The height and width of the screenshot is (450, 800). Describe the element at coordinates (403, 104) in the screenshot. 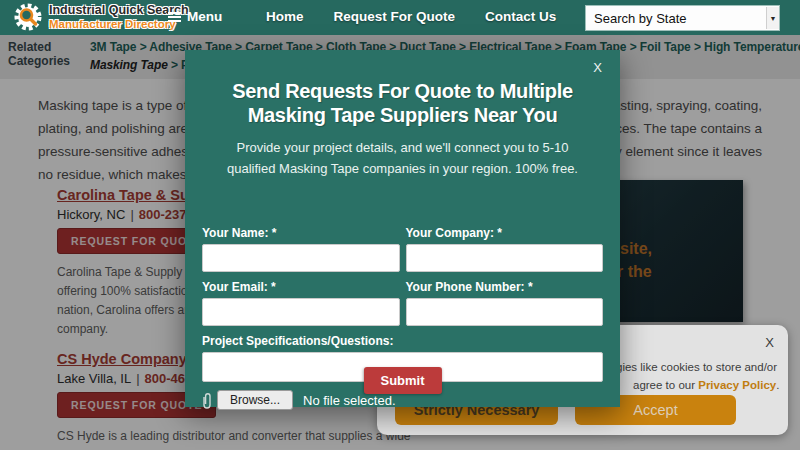

I see `modal-title: Send Requests For Quote to Multiple Mask…` at that location.